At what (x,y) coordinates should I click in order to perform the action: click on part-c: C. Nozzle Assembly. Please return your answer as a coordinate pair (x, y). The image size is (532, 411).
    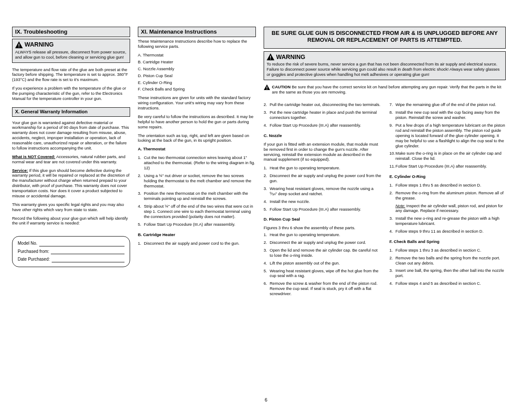
    Looking at the image, I should click on (197, 69).